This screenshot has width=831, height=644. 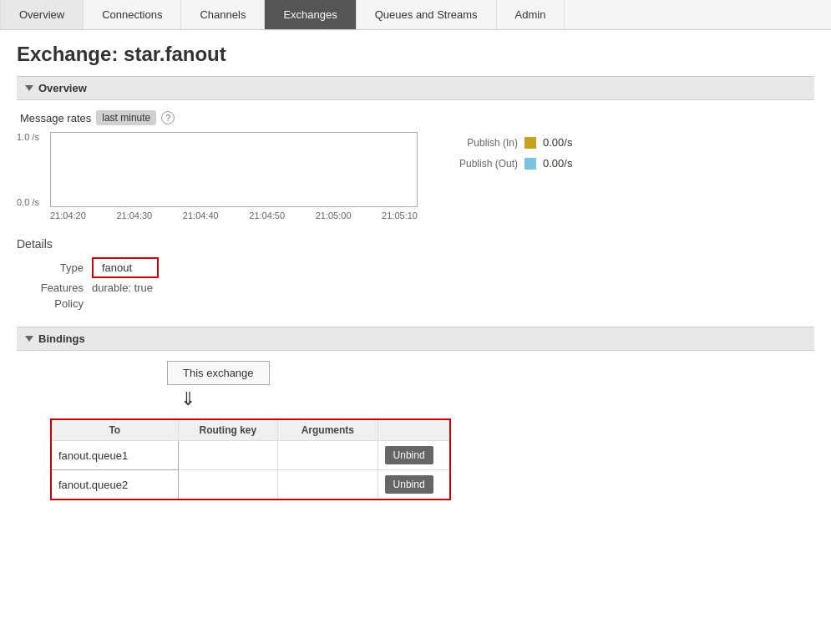 What do you see at coordinates (251, 459) in the screenshot?
I see `bindings-table: To Routing key Arguments fanout.queue1 U…` at bounding box center [251, 459].